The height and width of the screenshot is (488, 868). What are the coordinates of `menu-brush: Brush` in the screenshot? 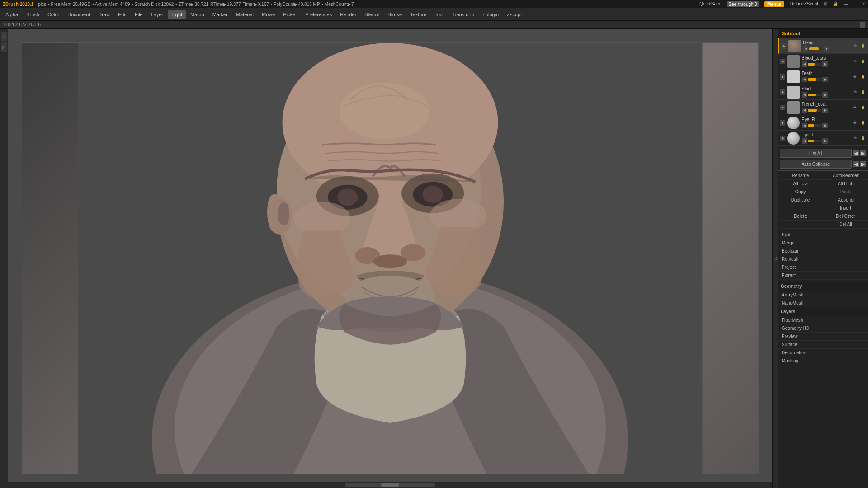 It's located at (33, 14).